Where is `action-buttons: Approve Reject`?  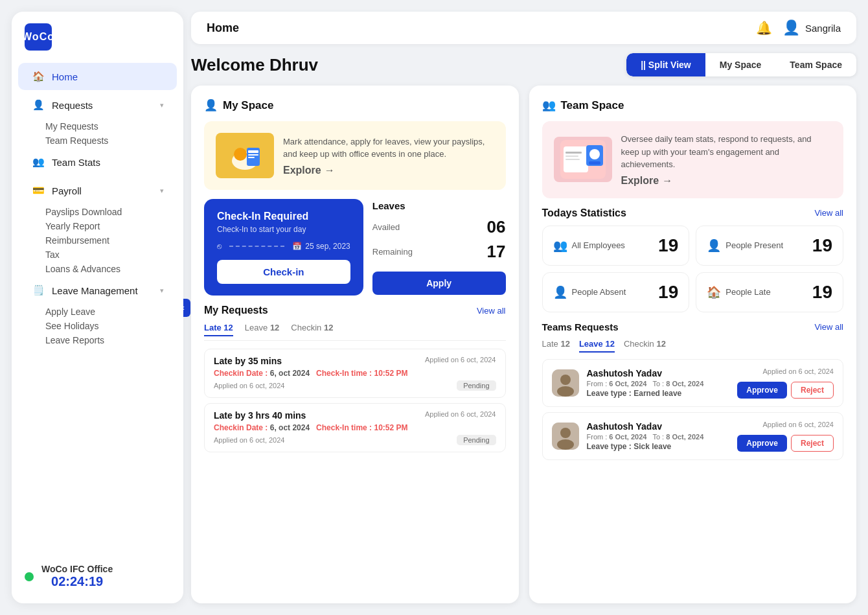
action-buttons: Approve Reject is located at coordinates (785, 443).